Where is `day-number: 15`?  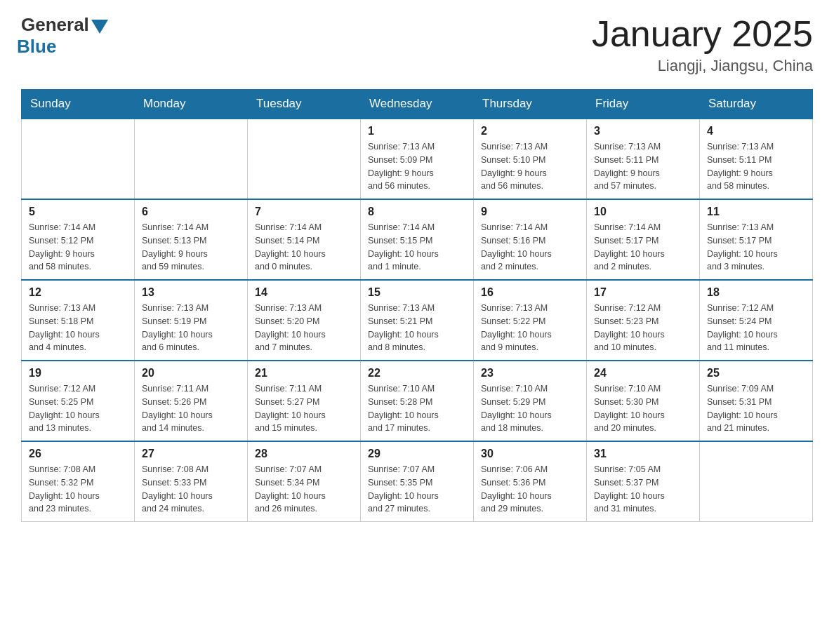 day-number: 15 is located at coordinates (417, 293).